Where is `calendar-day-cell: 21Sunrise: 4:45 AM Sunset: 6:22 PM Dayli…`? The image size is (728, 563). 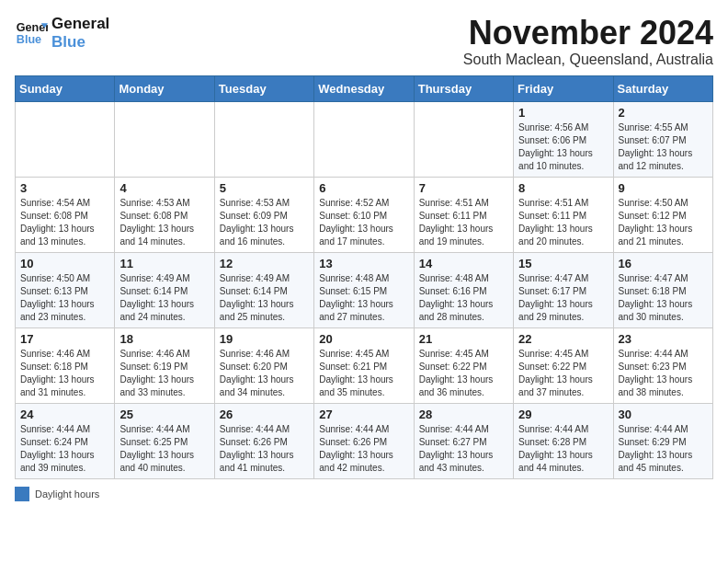 calendar-day-cell: 21Sunrise: 4:45 AM Sunset: 6:22 PM Dayli… is located at coordinates (463, 365).